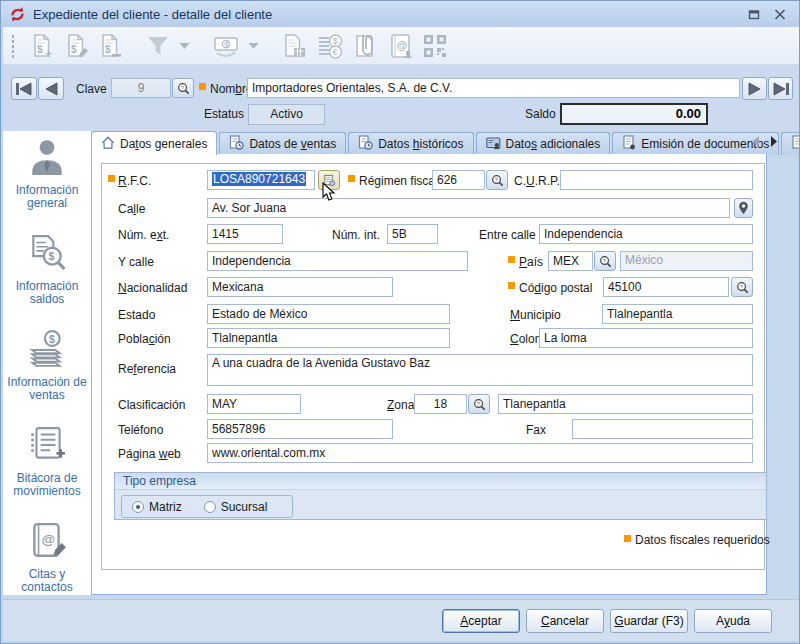 The image size is (800, 644). What do you see at coordinates (236, 507) in the screenshot?
I see `radio-sucursal: Sucursal` at bounding box center [236, 507].